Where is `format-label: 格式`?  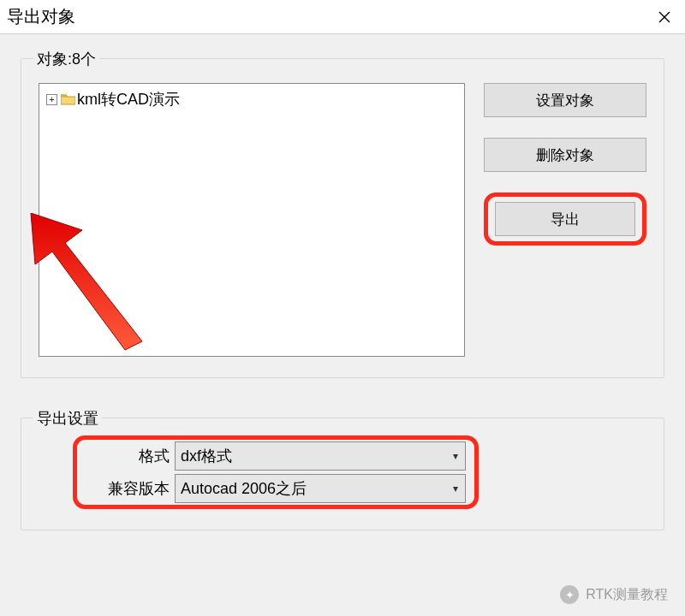
format-label: 格式 is located at coordinates (128, 456).